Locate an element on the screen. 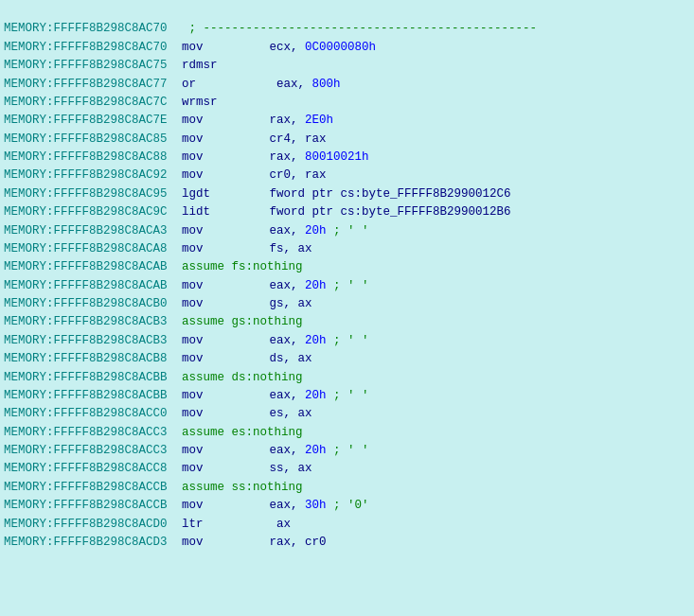  code-line: MEMORY:FFFFF8B298C8AC70mov ecx, 0C000008… is located at coordinates (347, 47).